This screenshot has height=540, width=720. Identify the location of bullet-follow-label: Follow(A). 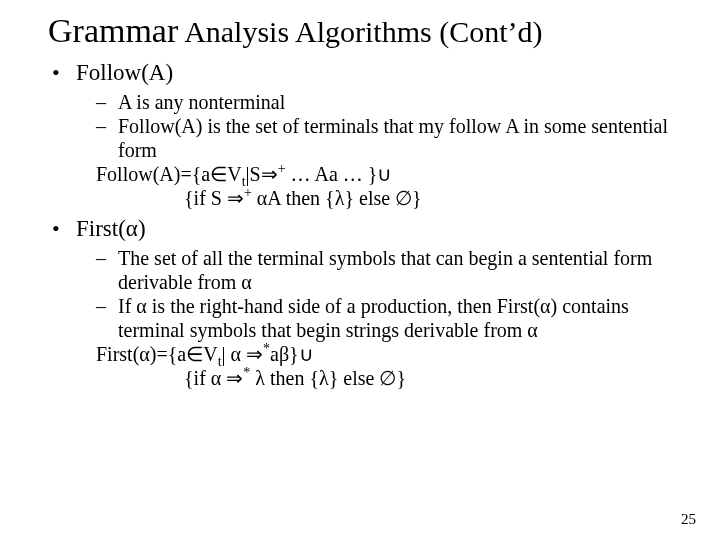
(124, 72).